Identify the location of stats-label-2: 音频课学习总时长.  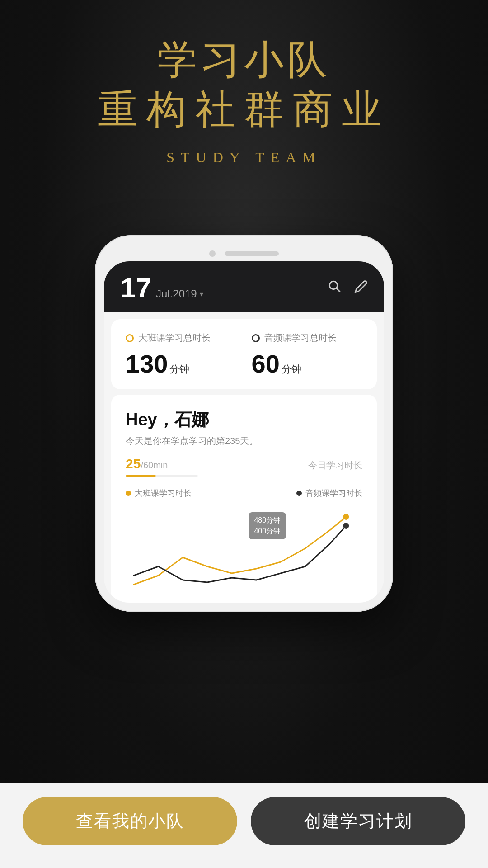
(300, 338).